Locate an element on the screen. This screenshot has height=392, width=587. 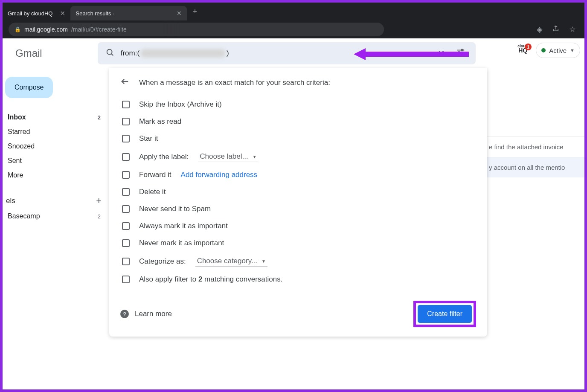
browser-addressbar: 🔒 mail.google.com/mail/u/0/#create-filte… is located at coordinates (294, 29).